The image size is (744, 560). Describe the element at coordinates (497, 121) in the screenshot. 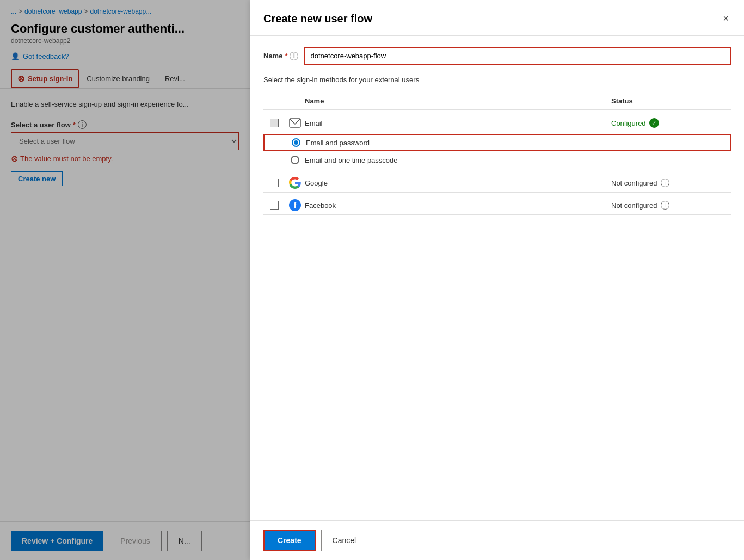

I see `email-main-row: Email Configured ✓` at that location.